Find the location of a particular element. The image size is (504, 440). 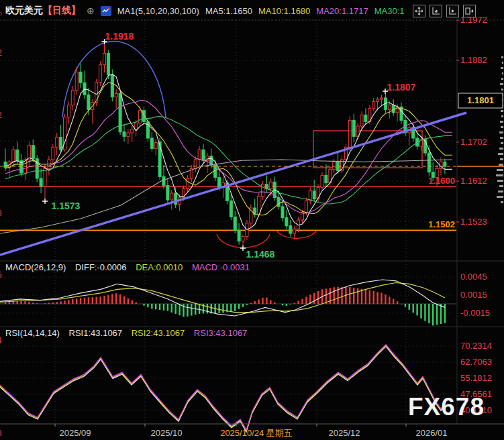

symbol-title: 欧元美元 is located at coordinates (24, 10).